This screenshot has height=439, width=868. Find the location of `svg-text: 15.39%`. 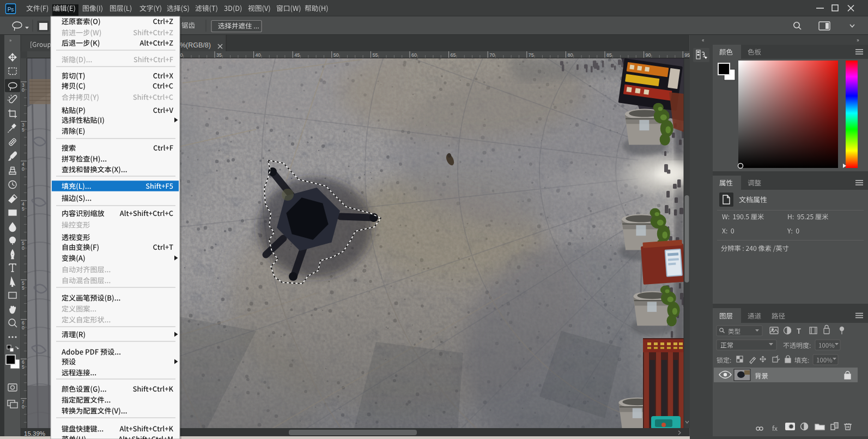

svg-text: 15.39% is located at coordinates (35, 434).